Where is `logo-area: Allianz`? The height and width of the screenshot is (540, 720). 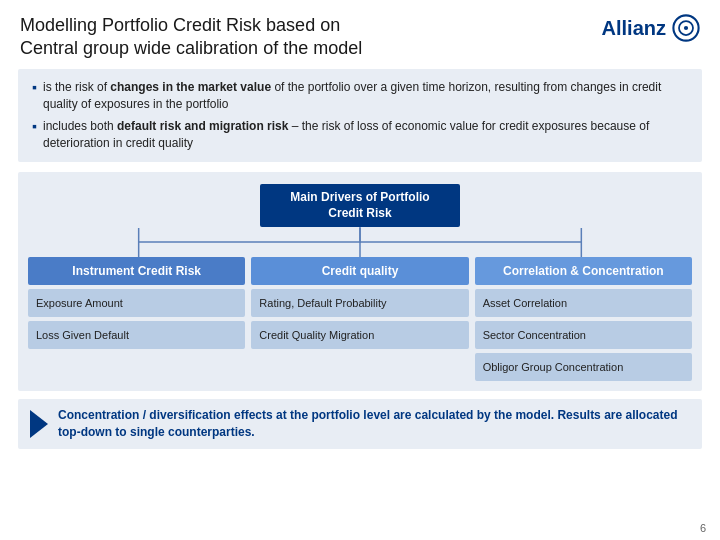
logo-area: Allianz is located at coordinates (651, 28).